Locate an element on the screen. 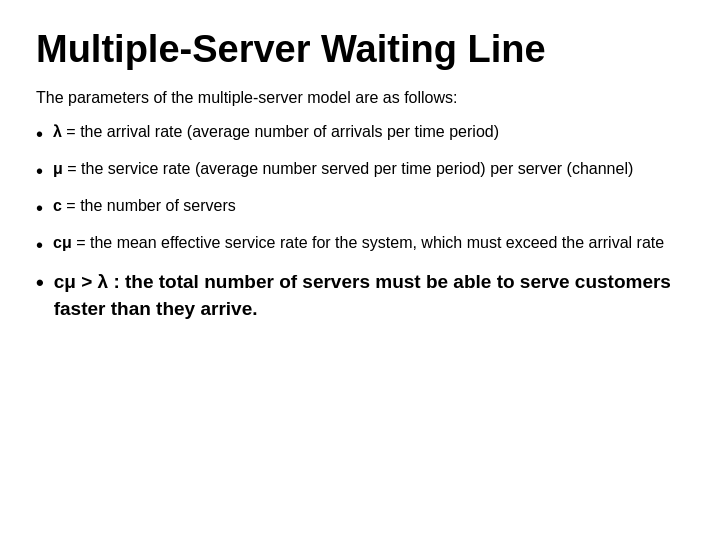 This screenshot has height=540, width=720. page-title: Multiple-Server Waiting Line is located at coordinates (360, 50).